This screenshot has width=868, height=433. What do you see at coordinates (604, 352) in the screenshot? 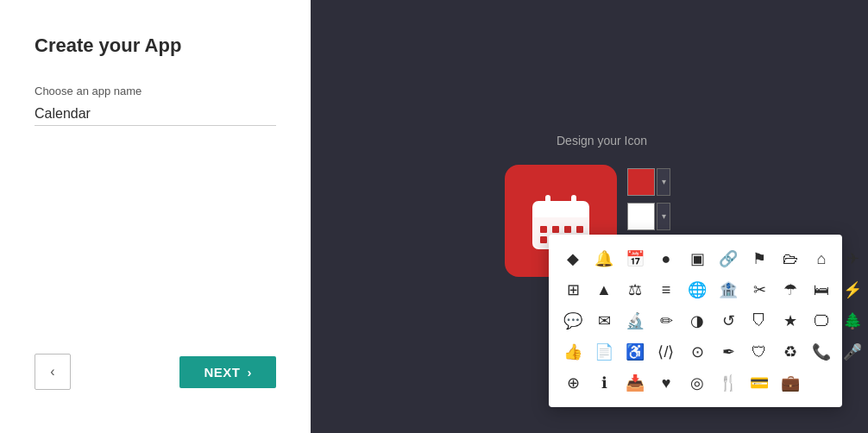
I see `icon-cell: 📄` at bounding box center [604, 352].